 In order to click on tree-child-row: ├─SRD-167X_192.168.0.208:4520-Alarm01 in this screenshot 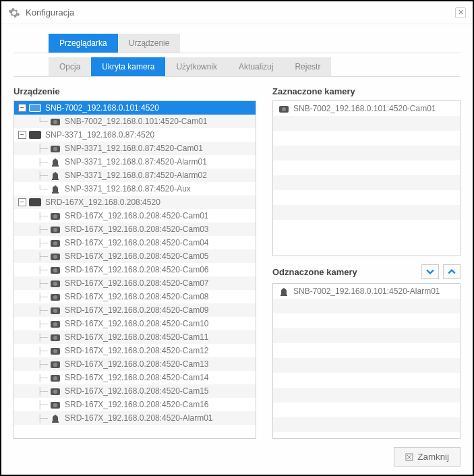, I will do `click(135, 418)`.